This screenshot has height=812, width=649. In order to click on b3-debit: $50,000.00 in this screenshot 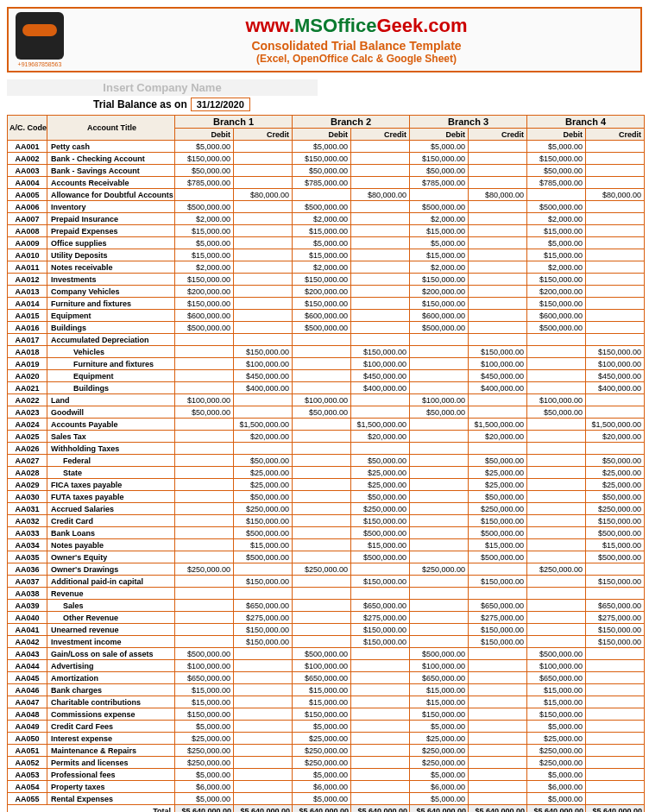, I will do `click(439, 171)`.